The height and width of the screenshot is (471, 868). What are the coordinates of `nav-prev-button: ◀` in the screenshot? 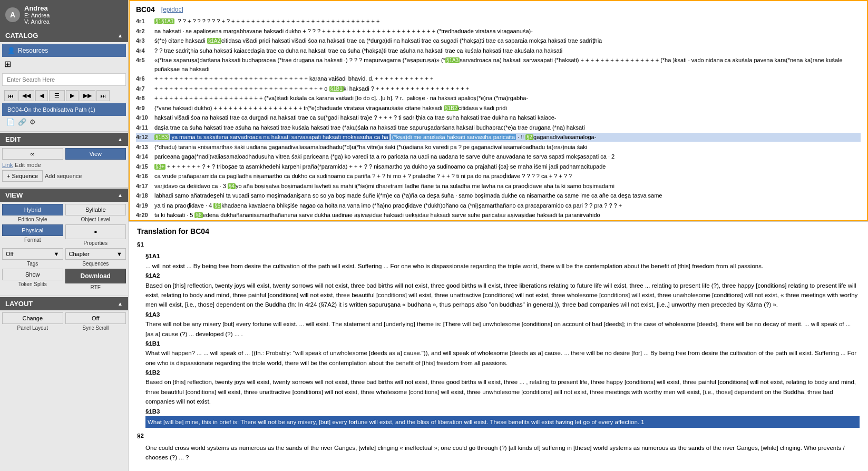 It's located at (42, 96).